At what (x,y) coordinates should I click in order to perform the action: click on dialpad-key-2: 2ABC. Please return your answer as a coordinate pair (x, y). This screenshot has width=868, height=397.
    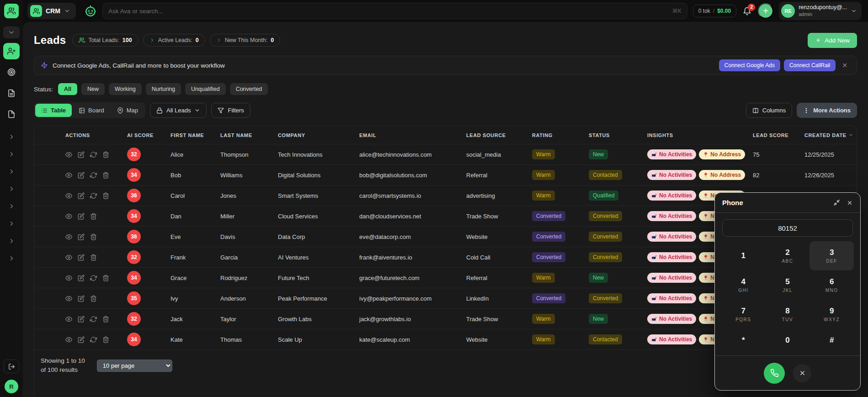
    Looking at the image, I should click on (788, 256).